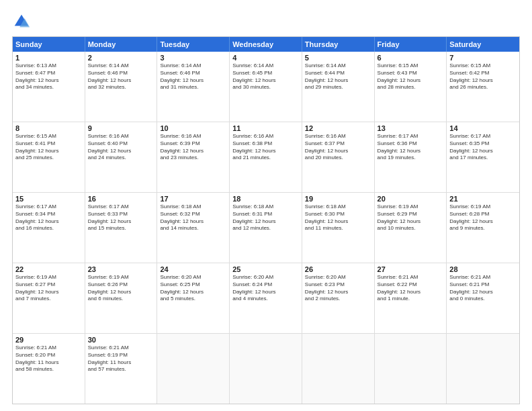 The width and height of the screenshot is (532, 411). Describe the element at coordinates (122, 228) in the screenshot. I see `cal-cell: 16Sunrise: 6:17 AMSunset: 6:33 PMDayligh…` at that location.